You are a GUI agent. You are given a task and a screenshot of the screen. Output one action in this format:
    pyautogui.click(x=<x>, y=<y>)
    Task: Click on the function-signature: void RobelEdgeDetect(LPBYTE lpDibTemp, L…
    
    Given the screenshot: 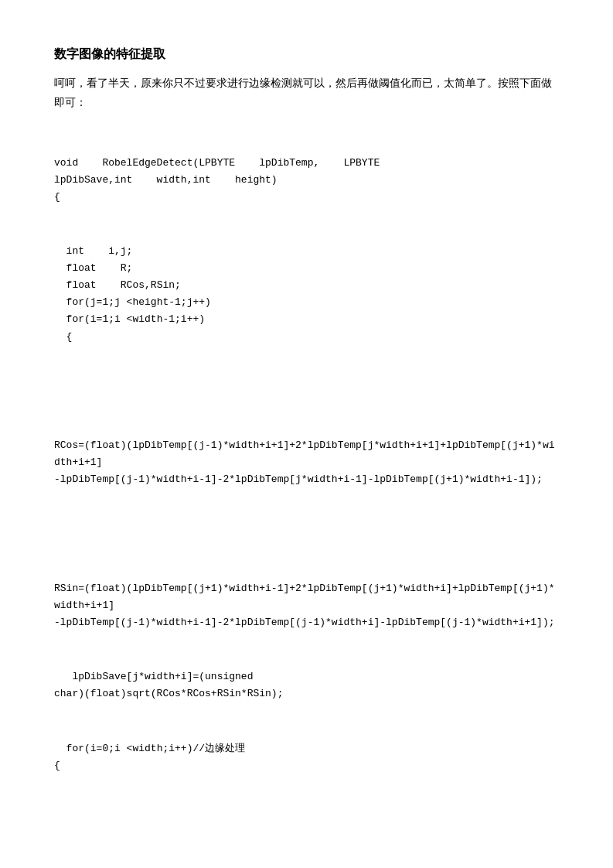 What is the action you would take?
    pyautogui.click(x=306, y=180)
    